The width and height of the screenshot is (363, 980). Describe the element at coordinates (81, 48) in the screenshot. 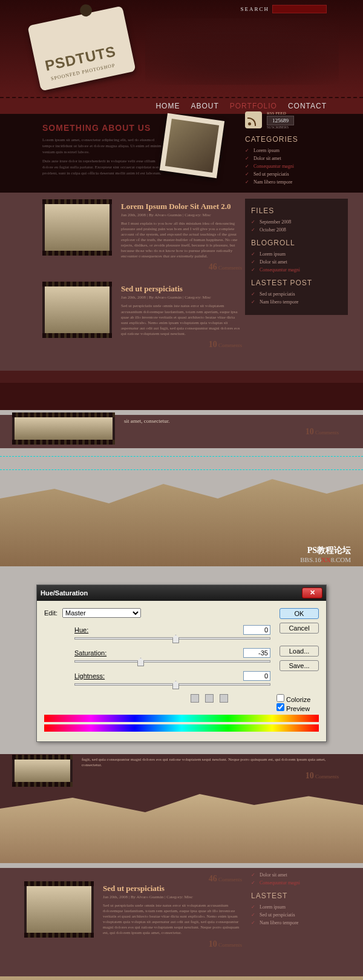

I see `logo-tag: PSDTUTS SPOONFED PHOTOSHOP` at that location.